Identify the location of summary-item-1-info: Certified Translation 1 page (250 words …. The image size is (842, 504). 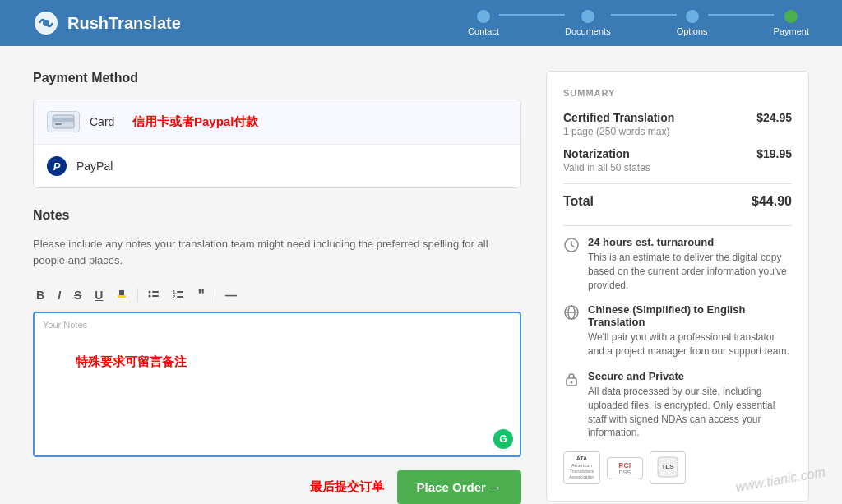
(618, 124).